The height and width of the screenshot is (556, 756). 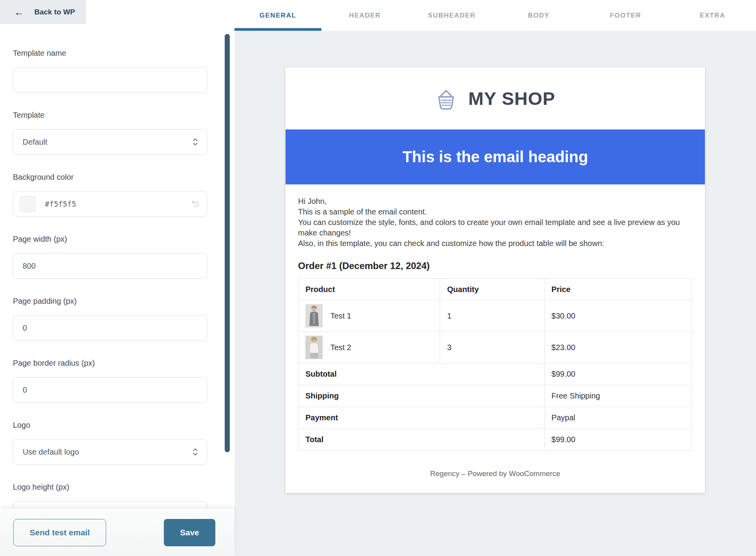 I want to click on page-border-radius-label: Page border radius (px), so click(x=116, y=363).